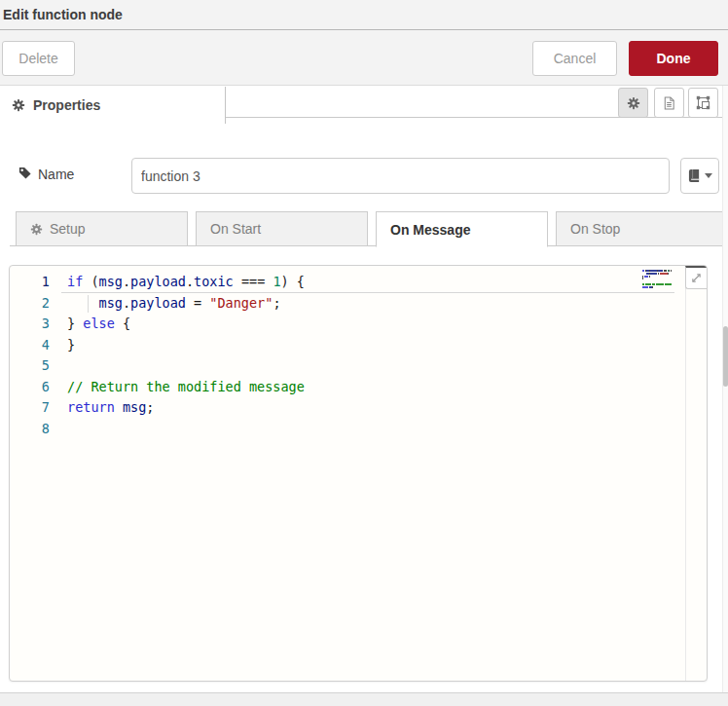 The height and width of the screenshot is (706, 728). I want to click on expand-icon, so click(697, 279).